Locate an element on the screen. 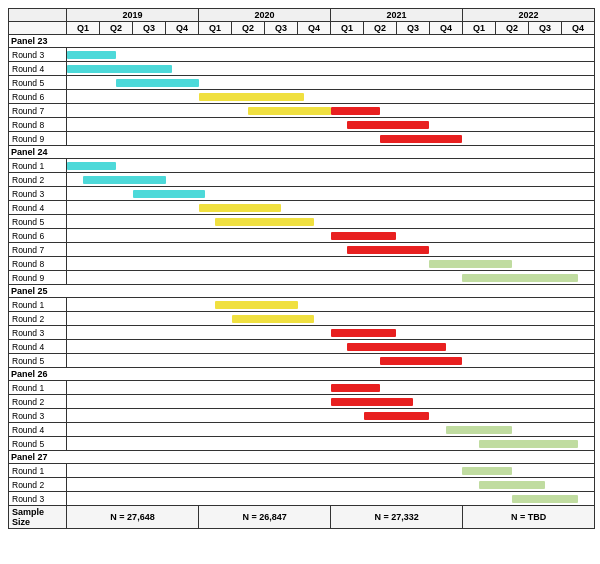 This screenshot has width=600, height=564. empty-header is located at coordinates (38, 16).